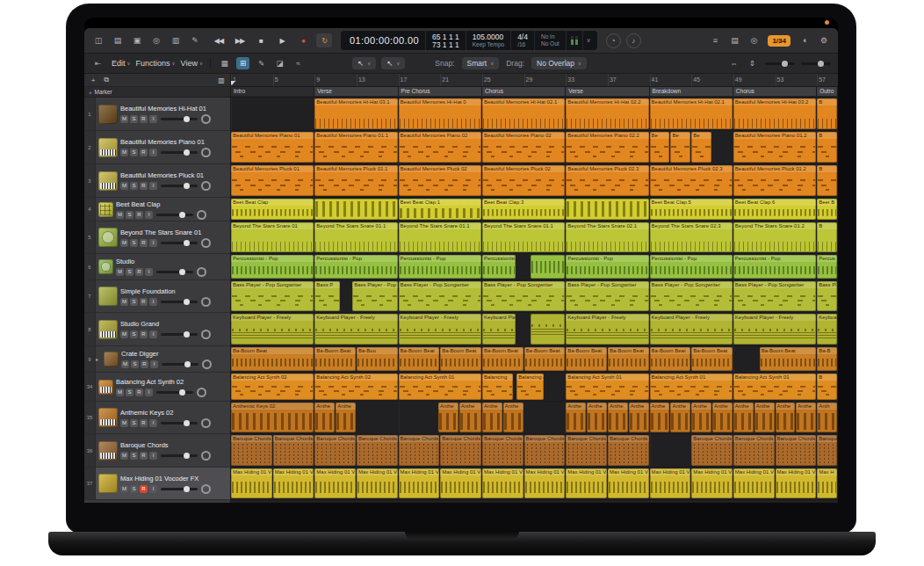 The image size is (924, 566). I want to click on marker-section: Outro, so click(827, 91).